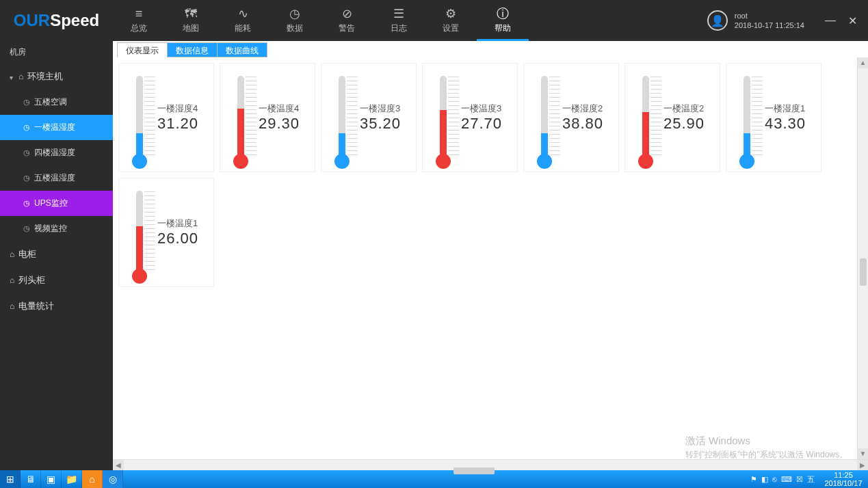 Image resolution: width=868 pixels, height=488 pixels. Describe the element at coordinates (92, 479) in the screenshot. I see `taskbar-app-xampp: ⌂` at that location.